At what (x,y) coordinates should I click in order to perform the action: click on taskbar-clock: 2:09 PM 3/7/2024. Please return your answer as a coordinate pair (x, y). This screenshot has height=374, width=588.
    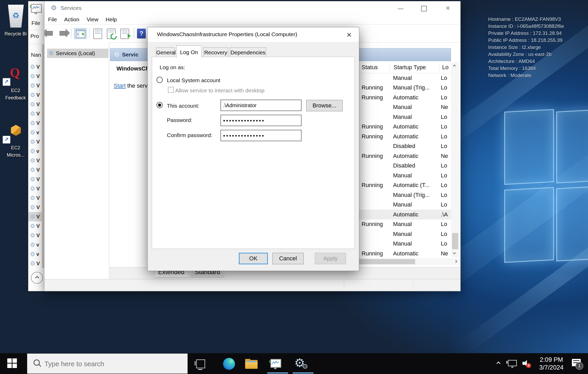
    Looking at the image, I should click on (551, 364).